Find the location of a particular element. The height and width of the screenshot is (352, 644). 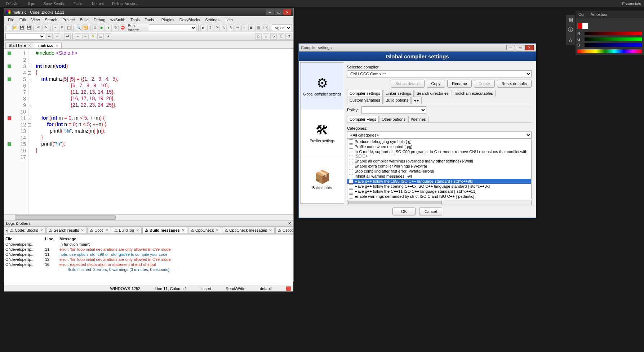

log-row: C:\developer\p...In function 'main': is located at coordinates (148, 244).